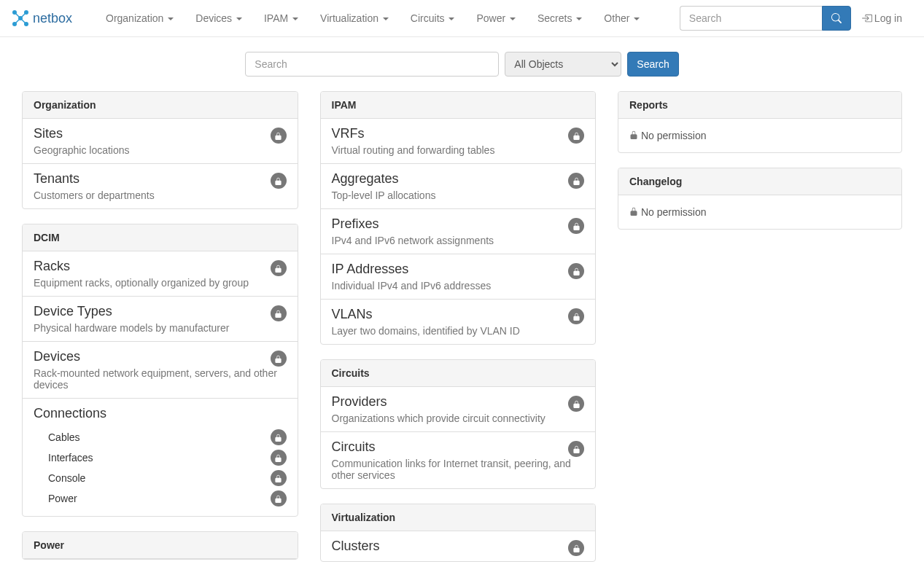 The width and height of the screenshot is (924, 575). Describe the element at coordinates (160, 141) in the screenshot. I see `list-item: Sites Geographic locations` at that location.